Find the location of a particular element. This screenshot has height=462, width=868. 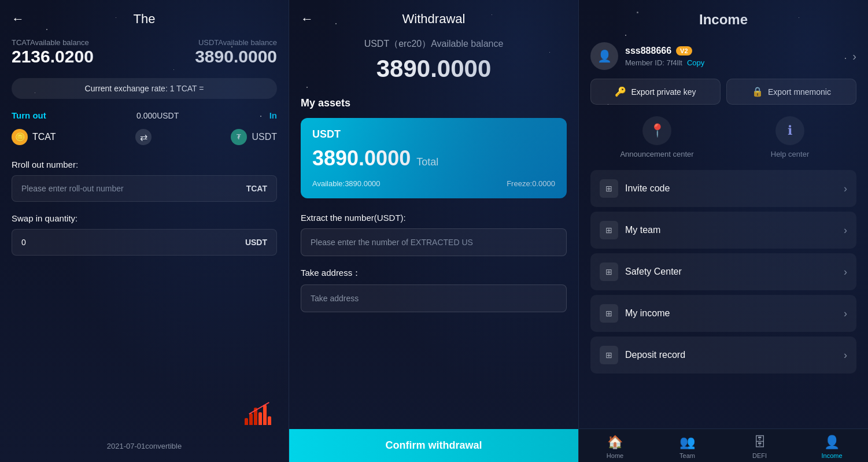

nav-income: 👤 Income is located at coordinates (832, 447).